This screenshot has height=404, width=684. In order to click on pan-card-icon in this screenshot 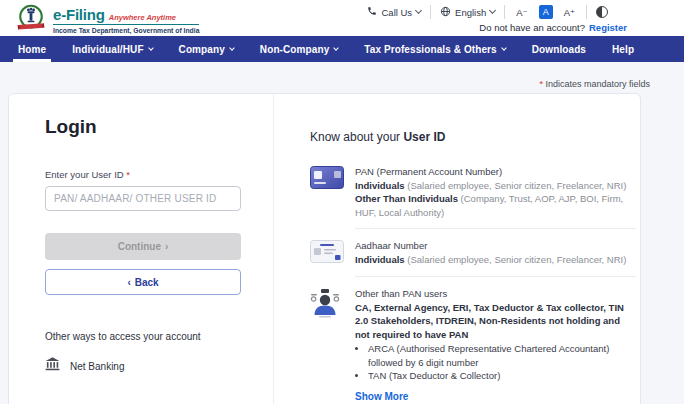, I will do `click(327, 192)`.